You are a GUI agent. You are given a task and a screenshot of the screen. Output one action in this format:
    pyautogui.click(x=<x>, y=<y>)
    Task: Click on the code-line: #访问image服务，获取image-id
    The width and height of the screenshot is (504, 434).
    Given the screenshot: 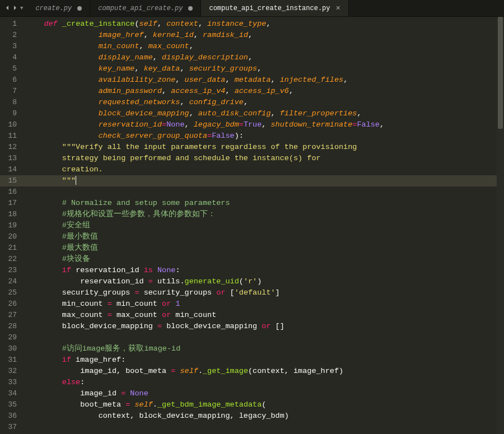 What is the action you would take?
    pyautogui.click(x=265, y=349)
    